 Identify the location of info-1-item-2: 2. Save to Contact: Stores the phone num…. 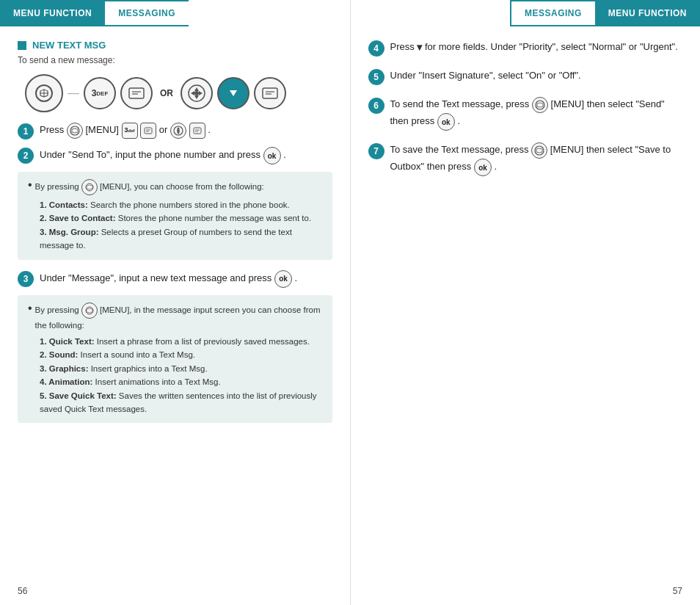
(181, 218).